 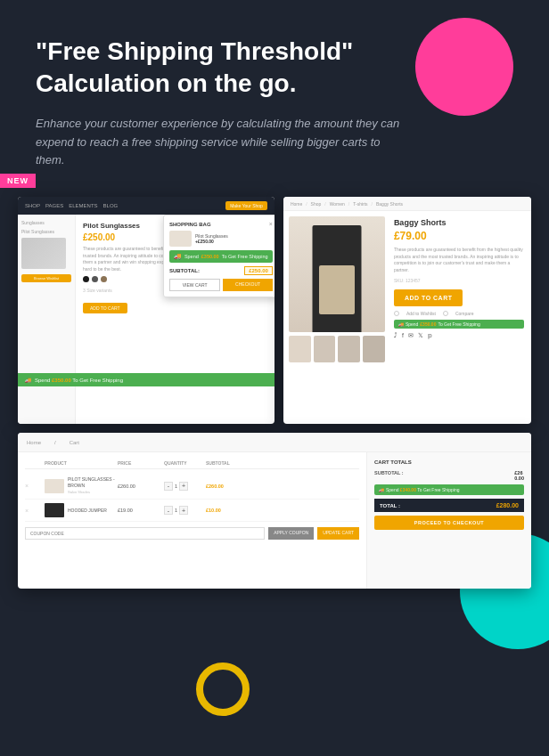 What do you see at coordinates (449, 476) in the screenshot?
I see `cart-subtotal-row: SUBTOTAL : £260.00` at bounding box center [449, 476].